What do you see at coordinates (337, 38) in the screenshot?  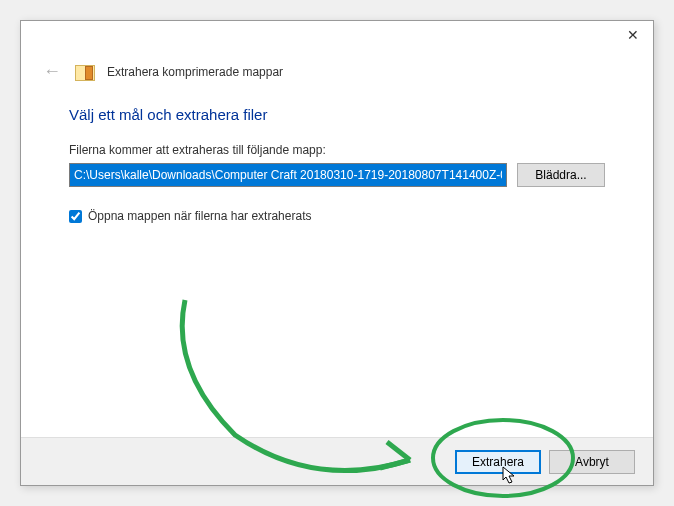 I see `titlebar: ✕` at bounding box center [337, 38].